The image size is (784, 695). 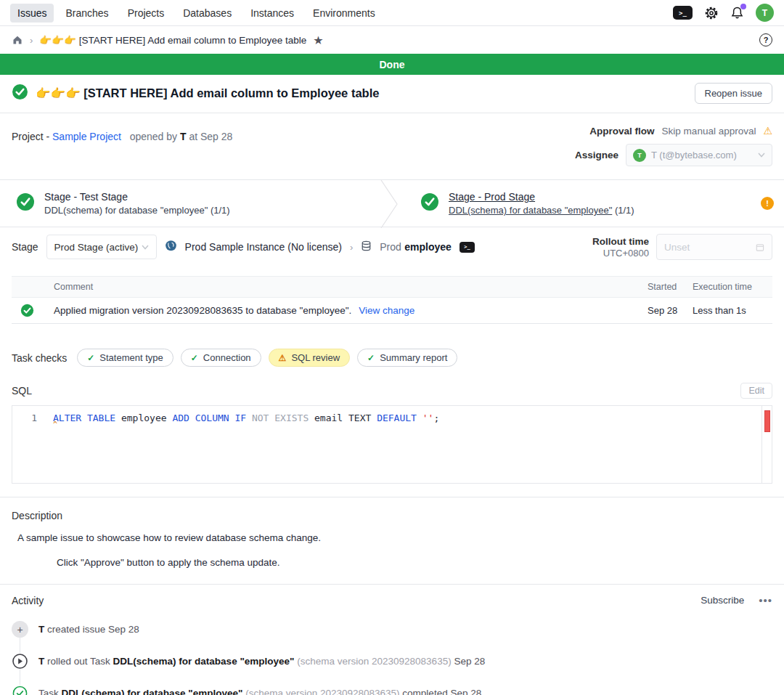 I want to click on notification-bell-icon, so click(x=738, y=13).